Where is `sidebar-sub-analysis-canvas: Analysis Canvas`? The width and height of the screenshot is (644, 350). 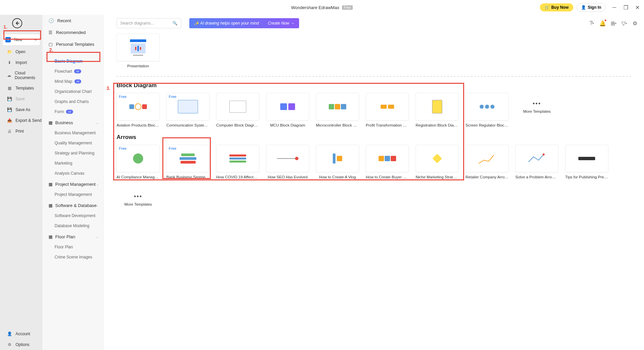
sidebar-sub-analysis-canvas: Analysis Canvas is located at coordinates (73, 173).